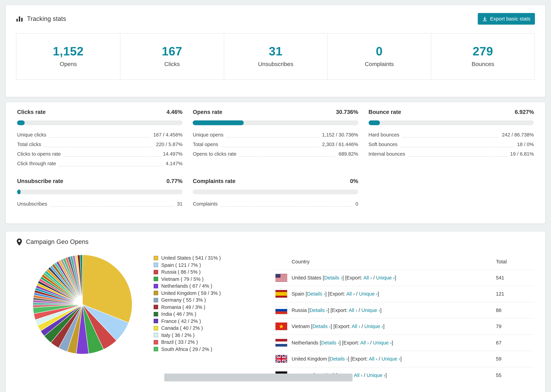  I want to click on stat-card-complaints: 0Complaints, so click(379, 56).